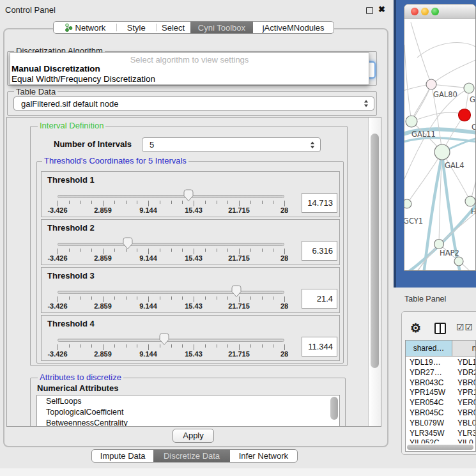  I want to click on table-panel-title: Table Panel, so click(426, 299).